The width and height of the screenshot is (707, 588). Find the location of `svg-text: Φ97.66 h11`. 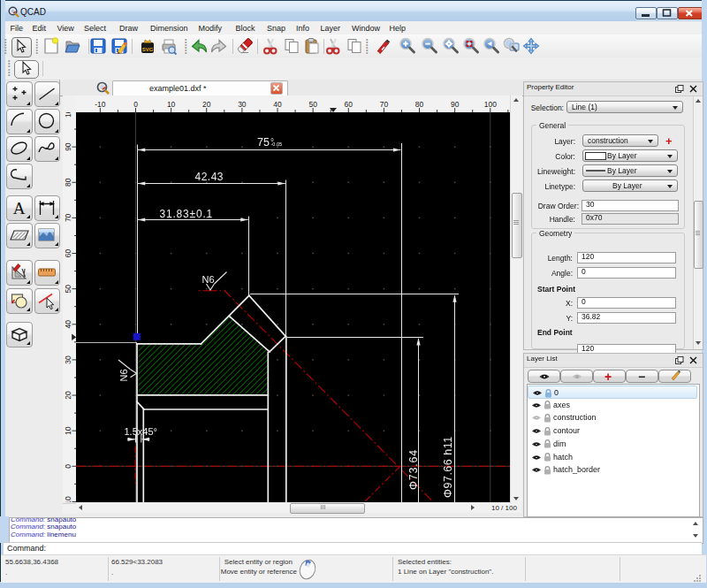

svg-text: Φ97.66 h11 is located at coordinates (448, 467).